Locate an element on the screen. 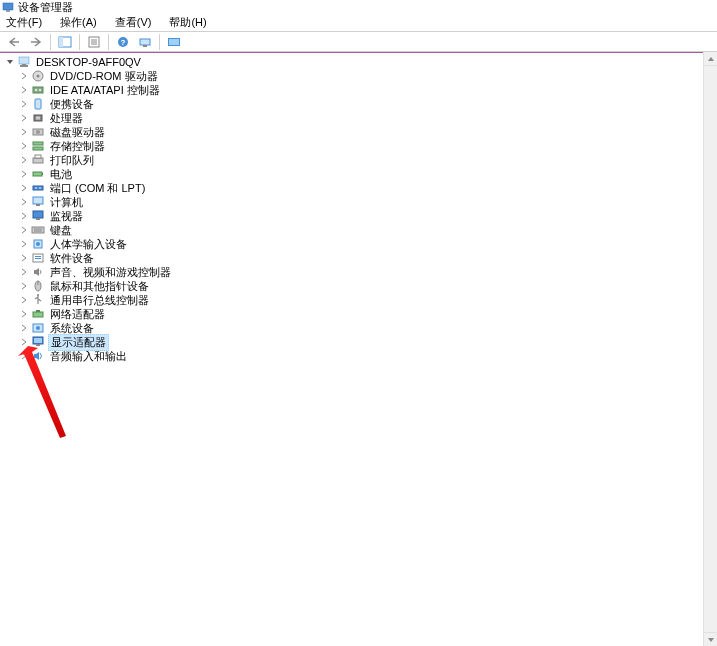 The height and width of the screenshot is (646, 717). tree-item-label: 声音、视频和游戏控制器 is located at coordinates (110, 272).